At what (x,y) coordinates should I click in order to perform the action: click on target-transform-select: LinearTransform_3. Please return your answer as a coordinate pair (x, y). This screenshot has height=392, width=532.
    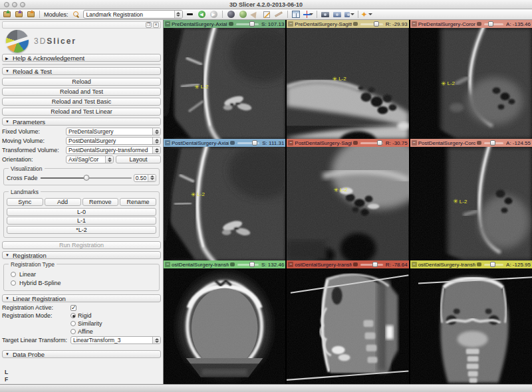
    Looking at the image, I should click on (116, 340).